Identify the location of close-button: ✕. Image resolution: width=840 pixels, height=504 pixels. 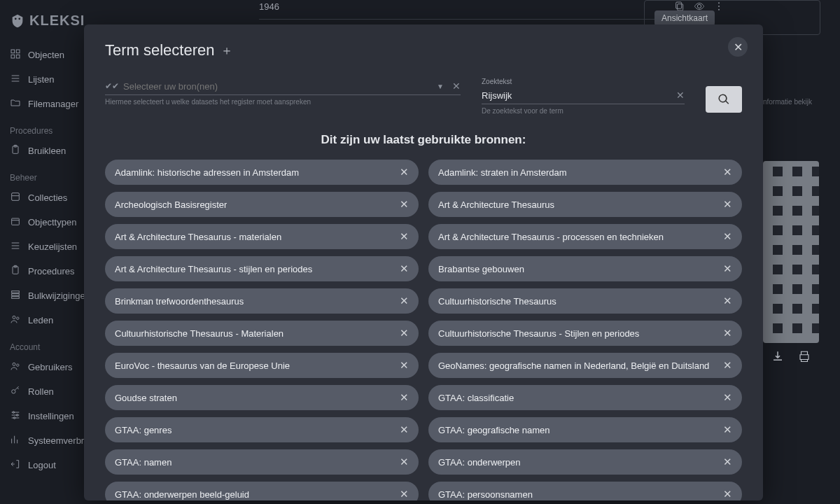
(738, 47).